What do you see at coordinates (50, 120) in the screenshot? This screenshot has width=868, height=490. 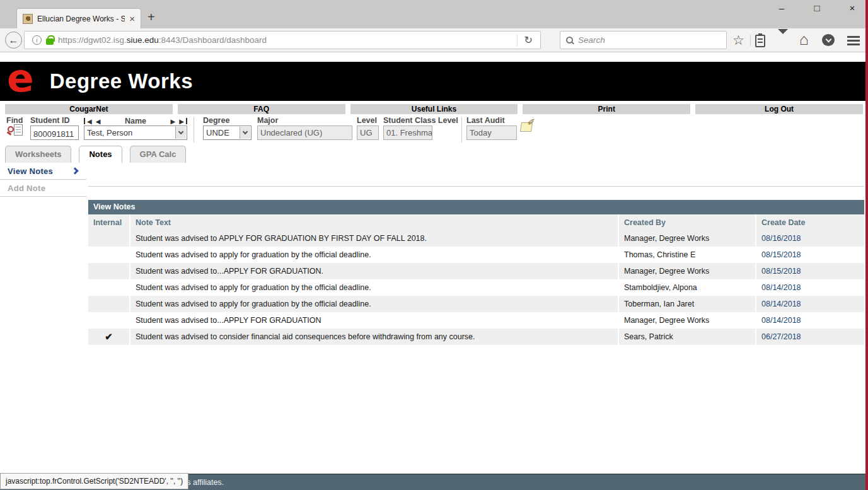 I see `student-id-label: Student ID` at bounding box center [50, 120].